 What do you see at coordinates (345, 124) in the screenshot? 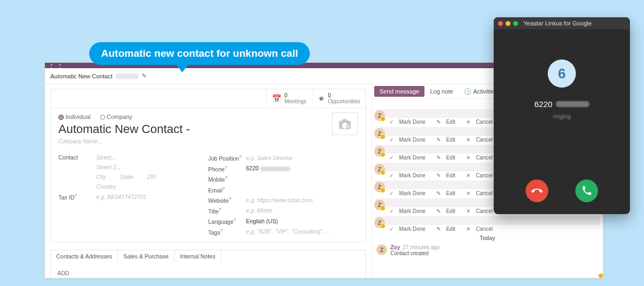
I see `camera-icon` at bounding box center [345, 124].